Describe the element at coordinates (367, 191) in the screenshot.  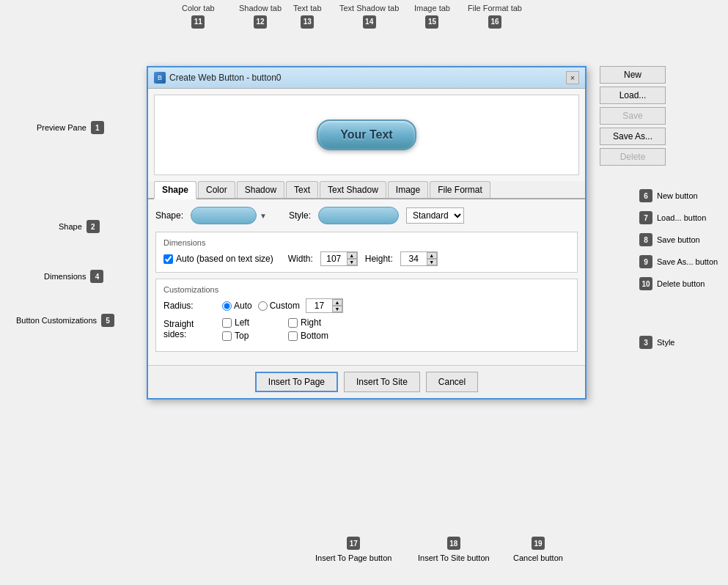
I see `tabs-row: Shape Color Shadow Text Text Shadow Imag…` at that location.